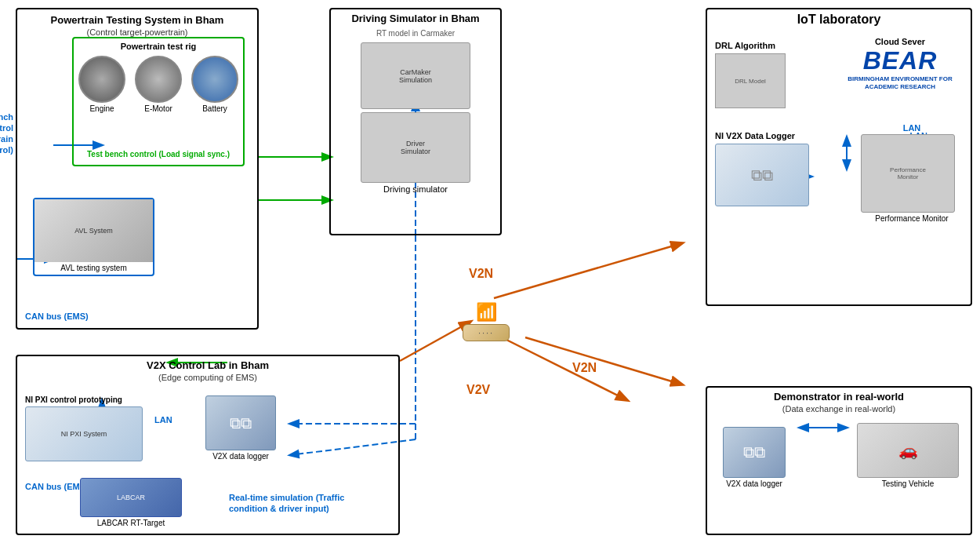  Describe the element at coordinates (56, 487) in the screenshot. I see `can-bus-v2x-label: CAN bus (EMS)` at that location.